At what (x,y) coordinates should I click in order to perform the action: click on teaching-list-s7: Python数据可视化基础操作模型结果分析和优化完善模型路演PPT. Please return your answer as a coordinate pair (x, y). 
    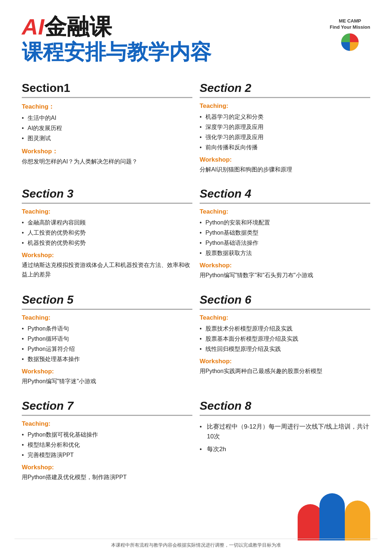
    Looking at the image, I should click on (107, 445).